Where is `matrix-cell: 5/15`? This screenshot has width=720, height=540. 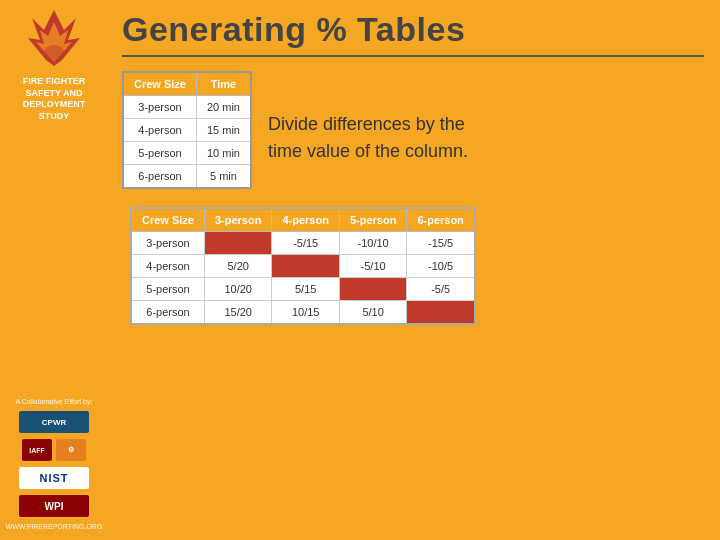
matrix-cell: 5/15 is located at coordinates (306, 290).